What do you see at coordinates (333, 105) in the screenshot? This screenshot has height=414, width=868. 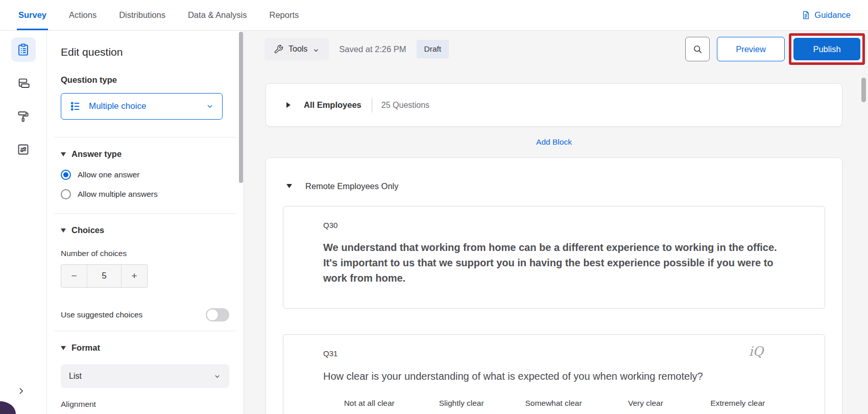 I see `block-title: All Employees` at bounding box center [333, 105].